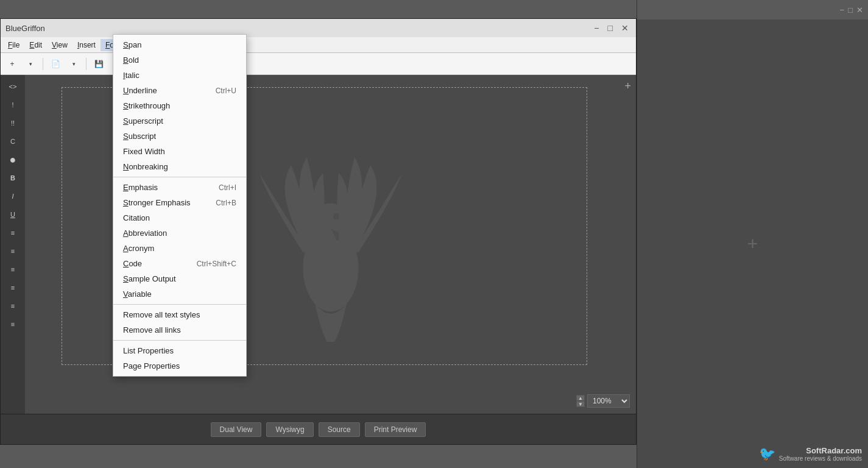  What do you see at coordinates (396, 430) in the screenshot?
I see `print-preview-tab: Print Preview` at bounding box center [396, 430].